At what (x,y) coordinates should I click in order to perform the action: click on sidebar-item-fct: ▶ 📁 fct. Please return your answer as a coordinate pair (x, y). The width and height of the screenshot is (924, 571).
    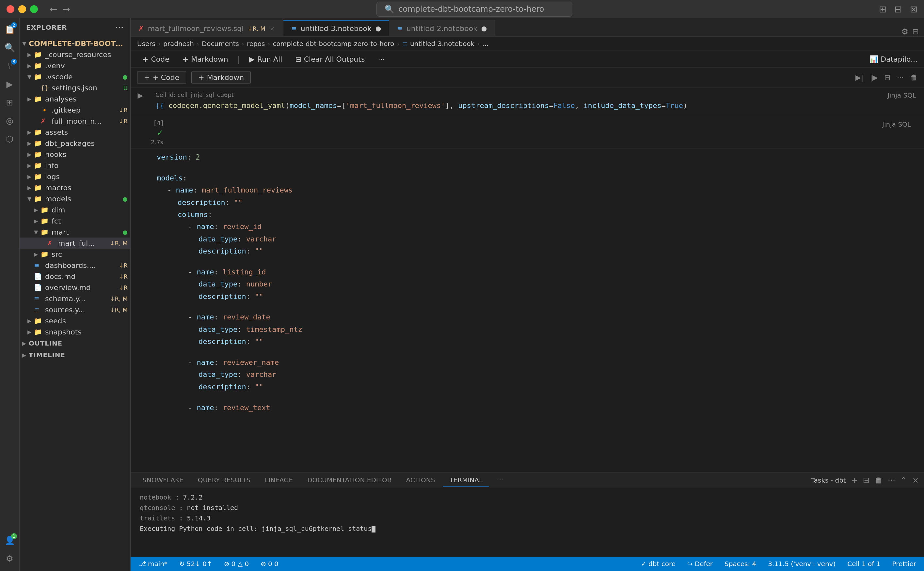
    Looking at the image, I should click on (75, 221).